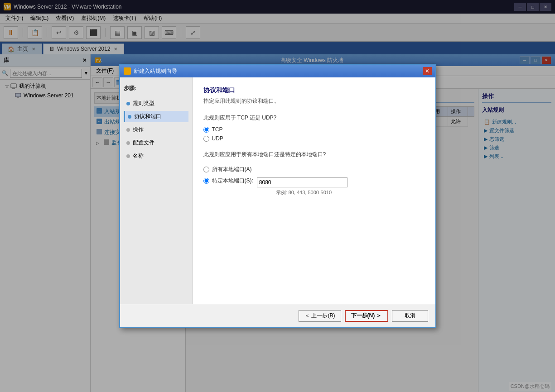 This screenshot has height=392, width=555. What do you see at coordinates (128, 130) in the screenshot?
I see `step3-dot` at bounding box center [128, 130].